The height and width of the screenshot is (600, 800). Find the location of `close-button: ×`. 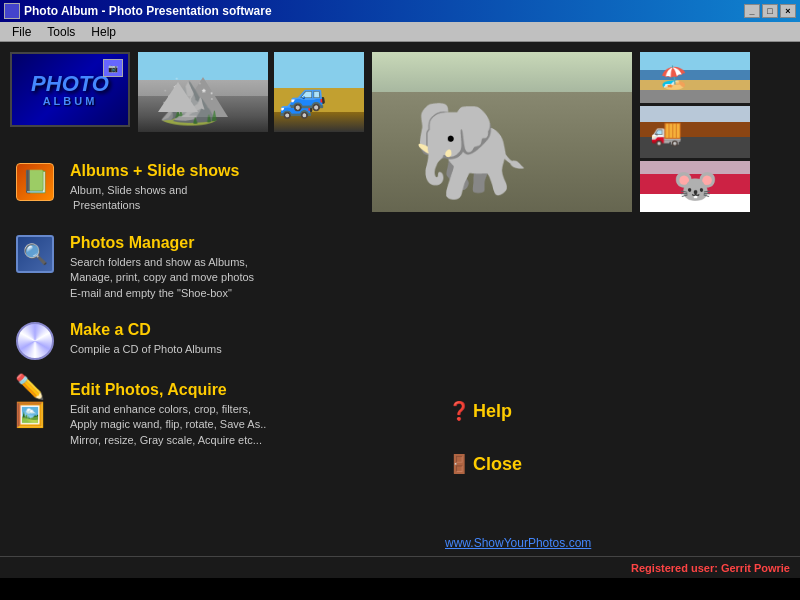

close-button: × is located at coordinates (788, 11).